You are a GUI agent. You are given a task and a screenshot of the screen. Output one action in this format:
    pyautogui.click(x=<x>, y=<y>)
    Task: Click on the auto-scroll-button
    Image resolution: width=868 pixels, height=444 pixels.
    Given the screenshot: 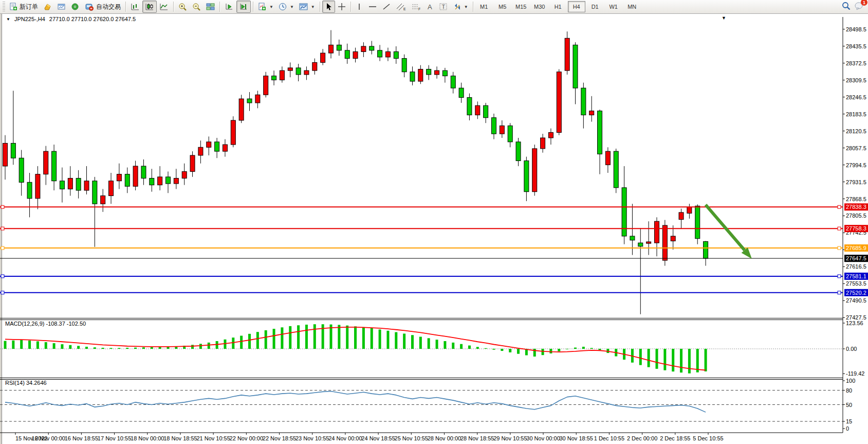 What is the action you would take?
    pyautogui.click(x=229, y=7)
    